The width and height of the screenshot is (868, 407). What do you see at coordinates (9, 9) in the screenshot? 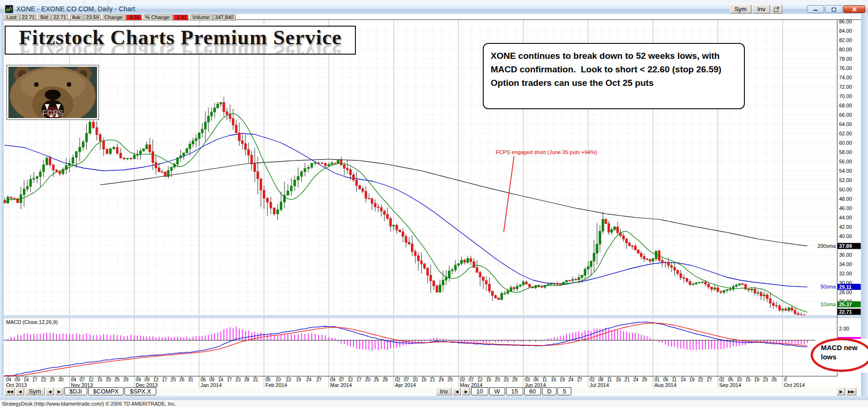
I see `chart-window-icon` at bounding box center [9, 9].